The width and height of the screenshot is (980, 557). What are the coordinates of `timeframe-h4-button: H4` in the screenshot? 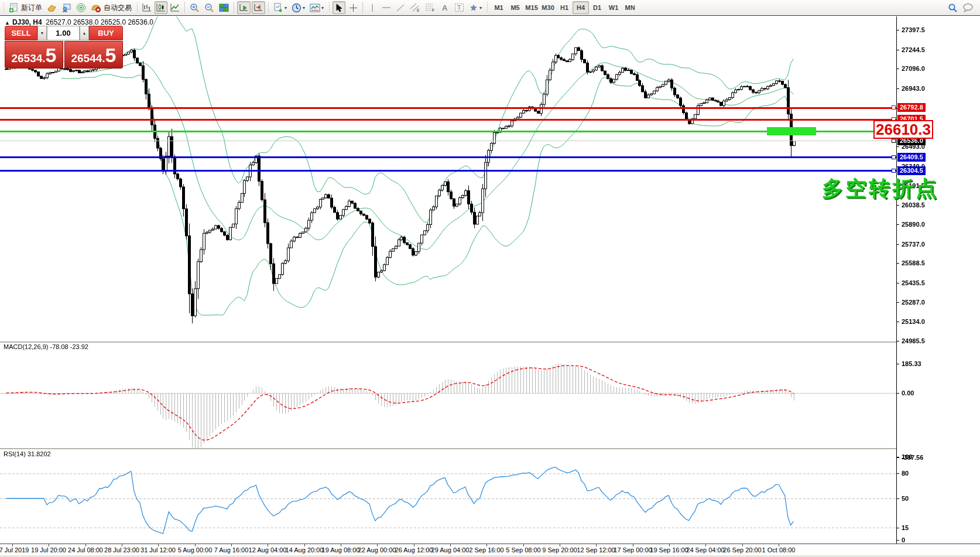 It's located at (581, 8).